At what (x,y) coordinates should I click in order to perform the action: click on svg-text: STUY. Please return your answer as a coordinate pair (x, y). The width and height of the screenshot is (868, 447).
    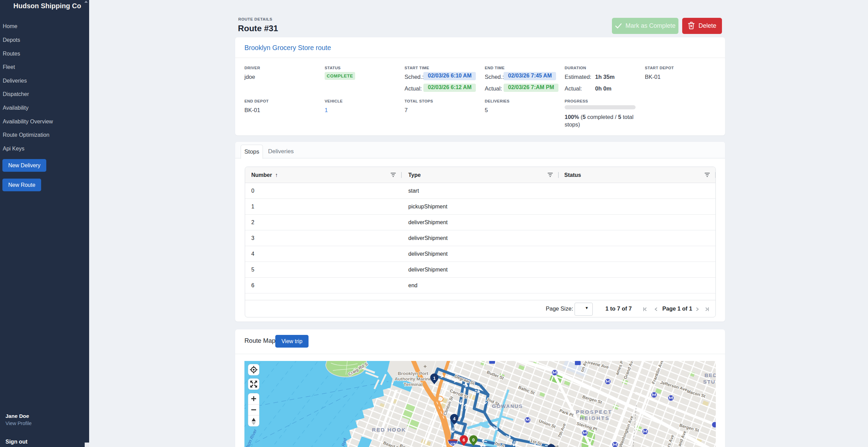
    Looking at the image, I should click on (710, 382).